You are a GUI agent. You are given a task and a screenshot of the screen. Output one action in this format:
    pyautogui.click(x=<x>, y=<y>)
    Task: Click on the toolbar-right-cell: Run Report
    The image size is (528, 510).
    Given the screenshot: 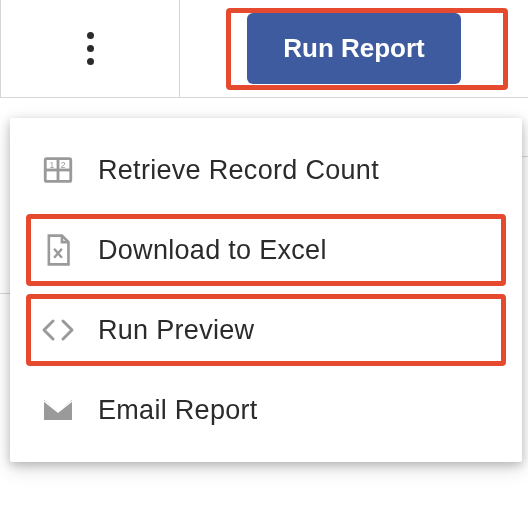 What is the action you would take?
    pyautogui.click(x=354, y=48)
    